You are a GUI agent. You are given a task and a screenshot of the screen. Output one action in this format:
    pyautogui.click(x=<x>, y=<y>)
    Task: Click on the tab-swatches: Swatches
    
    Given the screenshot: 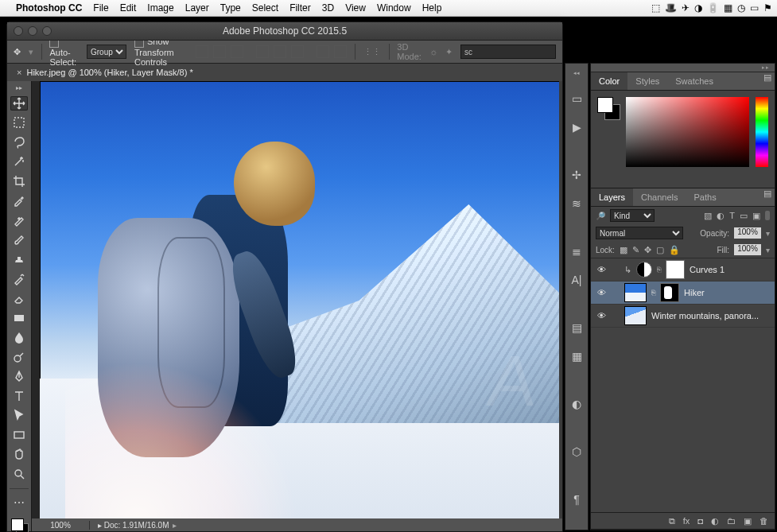 What is the action you would take?
    pyautogui.click(x=694, y=81)
    